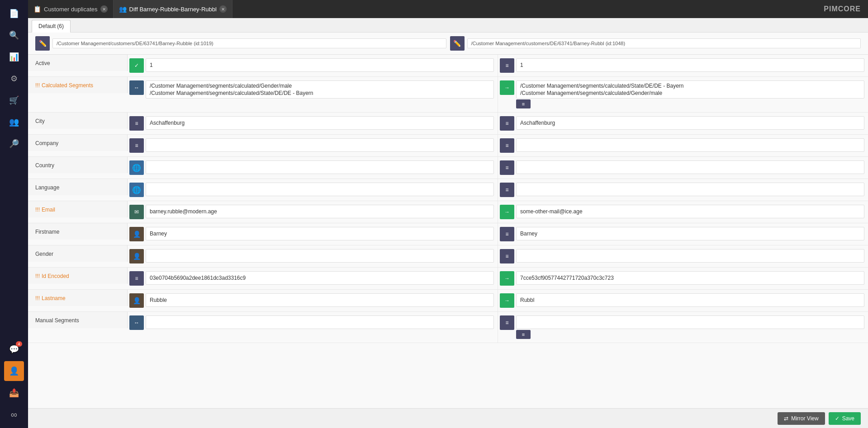  What do you see at coordinates (14, 414) in the screenshot?
I see `infinity-icon: ∞` at bounding box center [14, 414].